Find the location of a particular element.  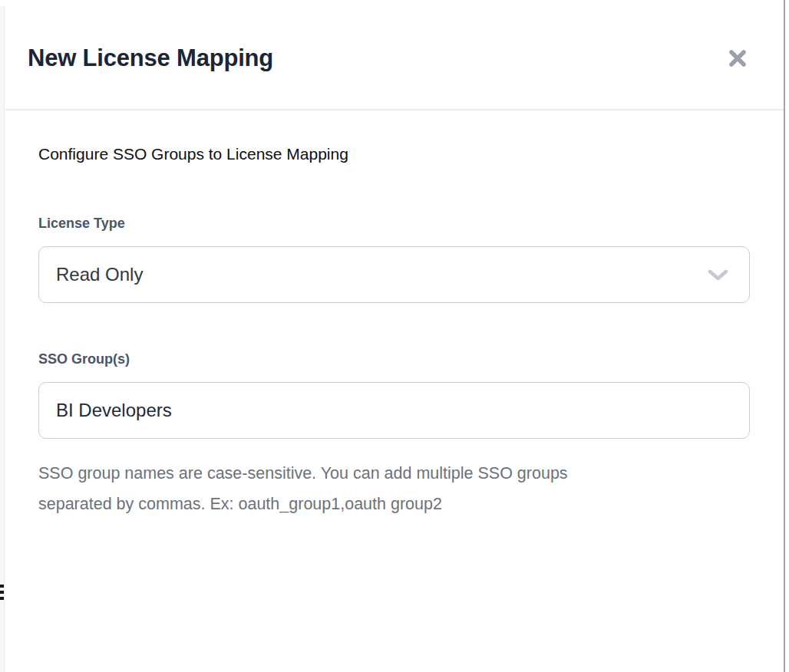

background-page-left-edge is located at coordinates (2, 339).